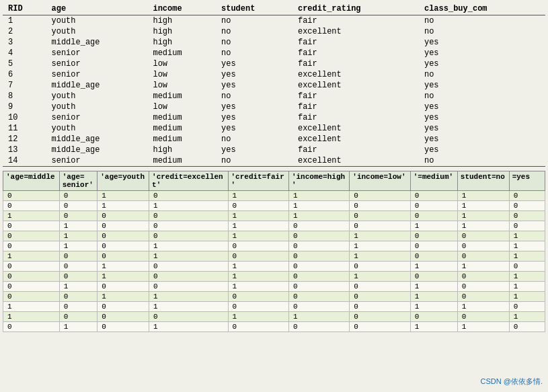 This screenshot has width=548, height=392. Describe the element at coordinates (24, 161) in the screenshot. I see `table-cell: 14` at that location.